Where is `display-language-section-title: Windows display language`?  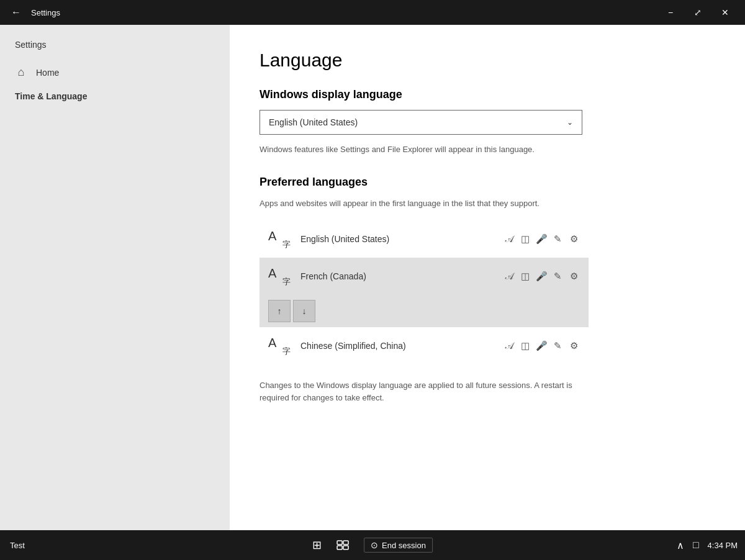 display-language-section-title: Windows display language is located at coordinates (487, 94).